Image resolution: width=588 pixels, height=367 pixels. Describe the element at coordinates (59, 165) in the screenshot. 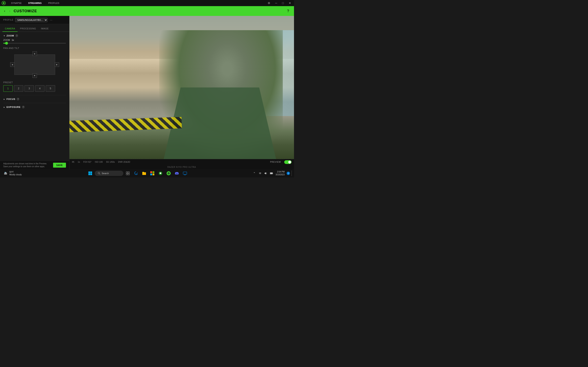

I see `save-button: SAVE` at that location.